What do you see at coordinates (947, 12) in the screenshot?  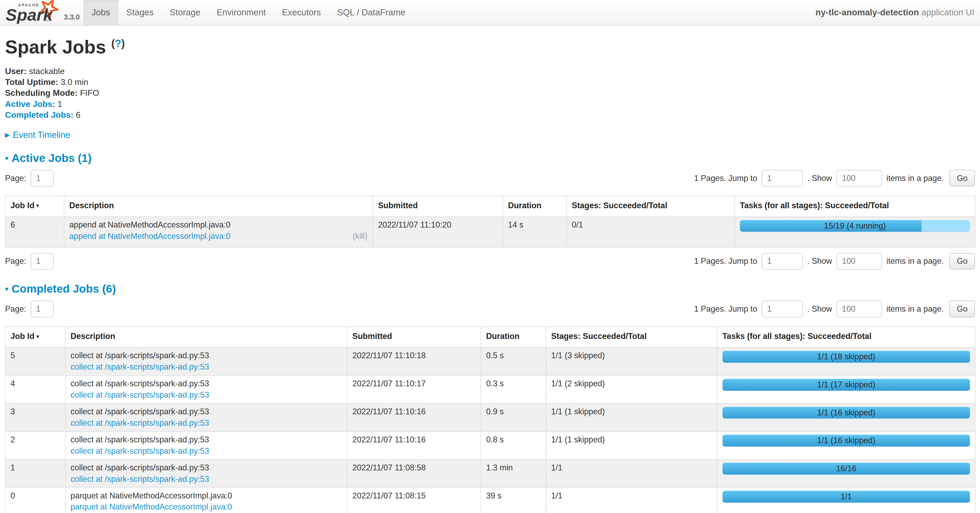 I see `application-name-suffix: application UI` at bounding box center [947, 12].